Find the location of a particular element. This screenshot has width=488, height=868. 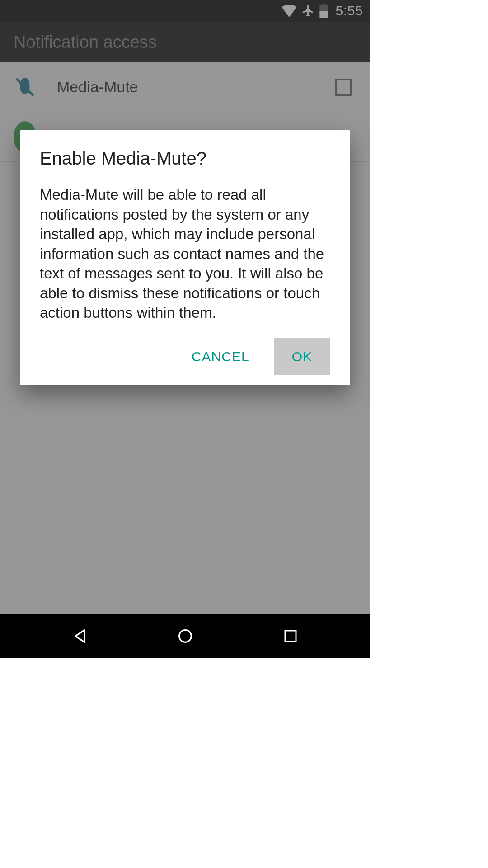

back-button is located at coordinates (80, 636).